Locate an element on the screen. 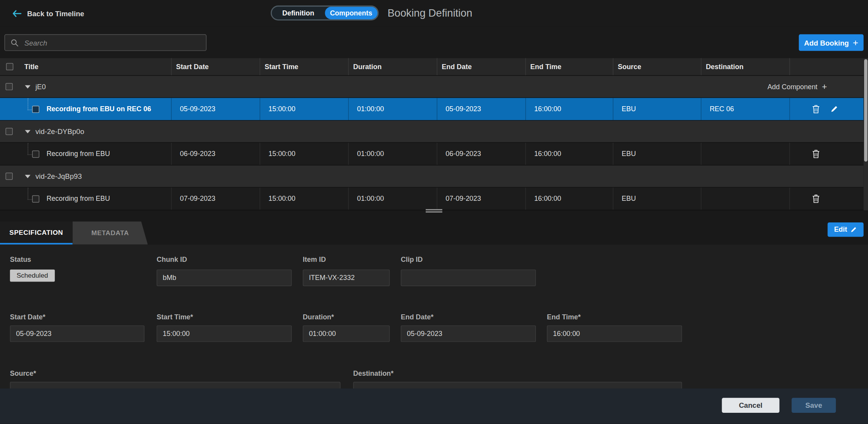  destination-field is located at coordinates (518, 385).